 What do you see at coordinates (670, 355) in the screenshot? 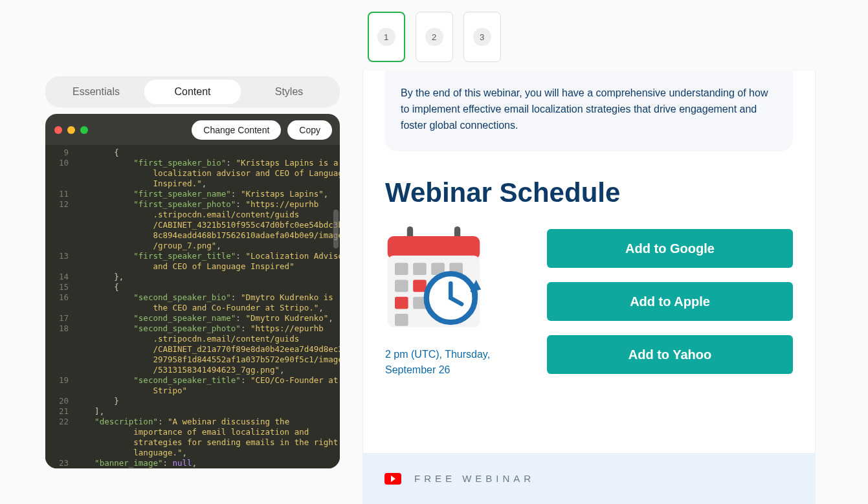
I see `add-to-yahoo-button: Add to Yahoo` at bounding box center [670, 355].